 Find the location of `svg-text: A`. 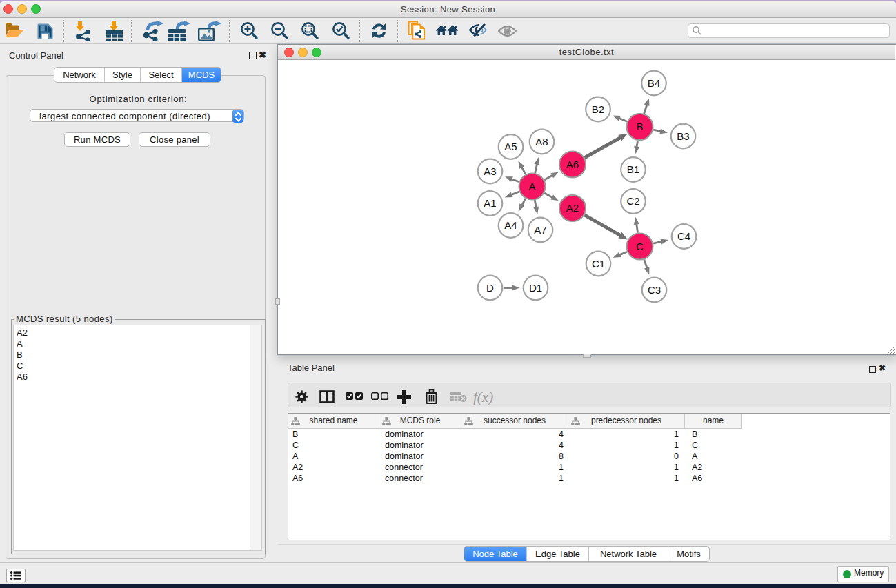

svg-text: A is located at coordinates (532, 186).